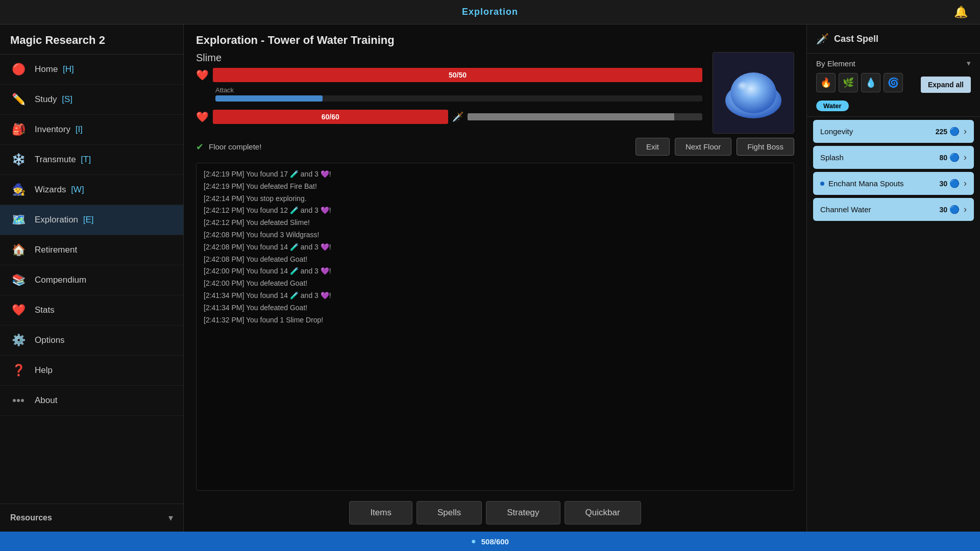  What do you see at coordinates (449, 93) in the screenshot?
I see `battle-left: Slime ❤️ 50/50 Attack` at bounding box center [449, 93].